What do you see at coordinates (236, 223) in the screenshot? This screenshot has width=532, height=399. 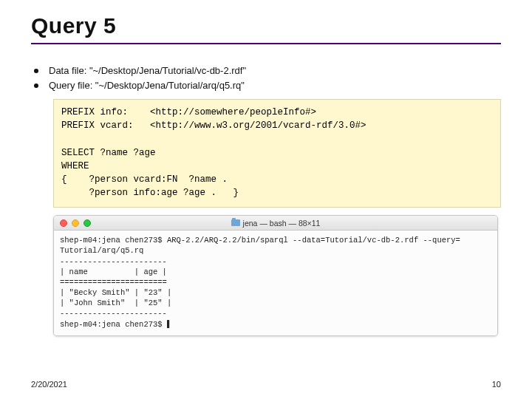 I see `folder-icon` at bounding box center [236, 223].